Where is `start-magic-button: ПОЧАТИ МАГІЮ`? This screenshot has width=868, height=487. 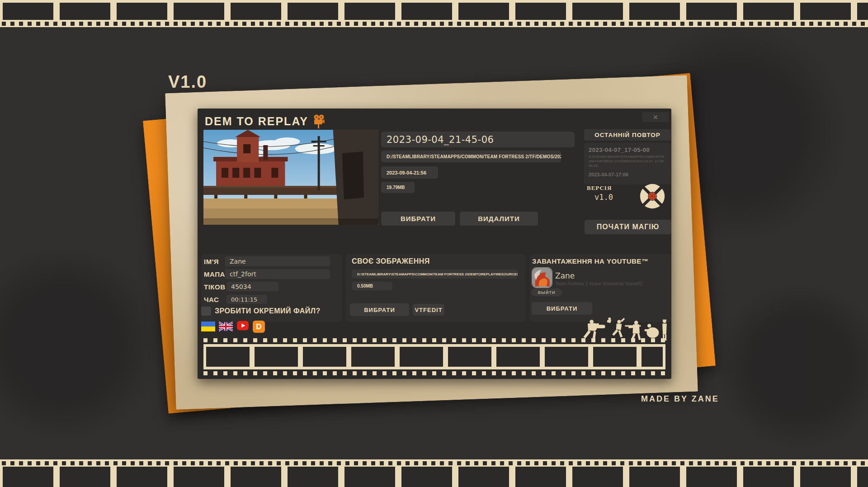
start-magic-button: ПОЧАТИ МАГІЮ is located at coordinates (628, 227).